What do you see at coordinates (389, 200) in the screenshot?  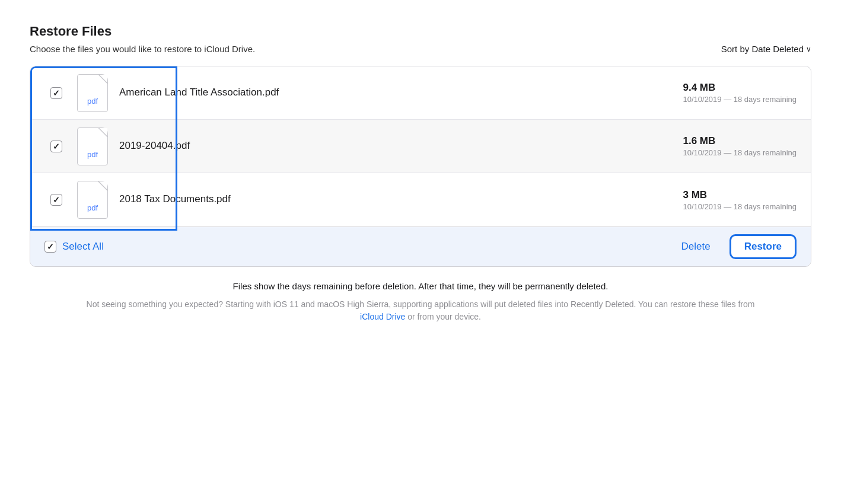 I see `file-info: 2018 Tax Documents.pdf` at bounding box center [389, 200].